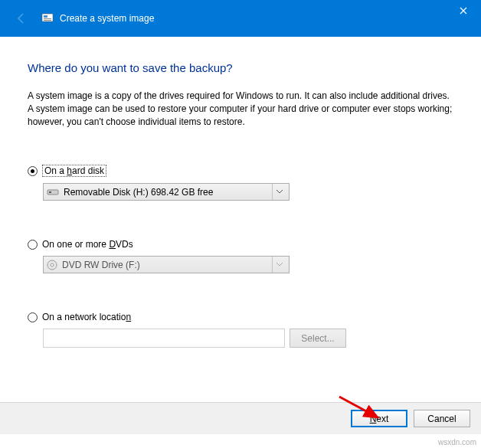 The image size is (481, 448). Describe the element at coordinates (53, 192) in the screenshot. I see `disk-icon` at that location.